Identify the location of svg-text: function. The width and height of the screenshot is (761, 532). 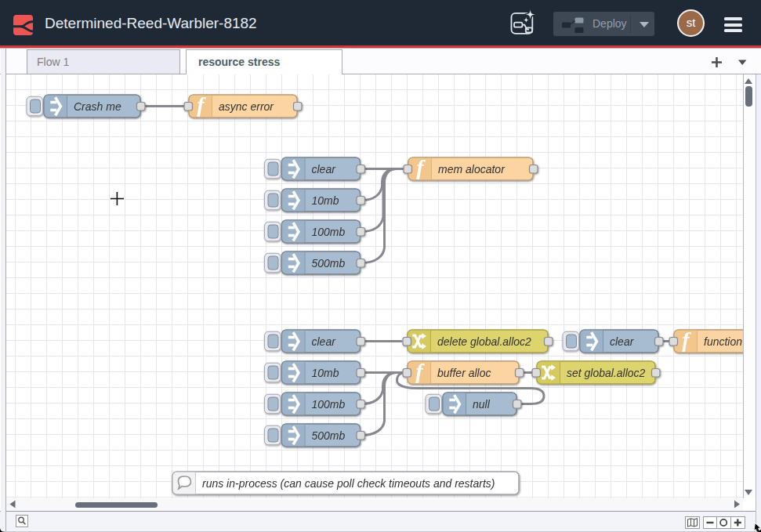
(723, 342).